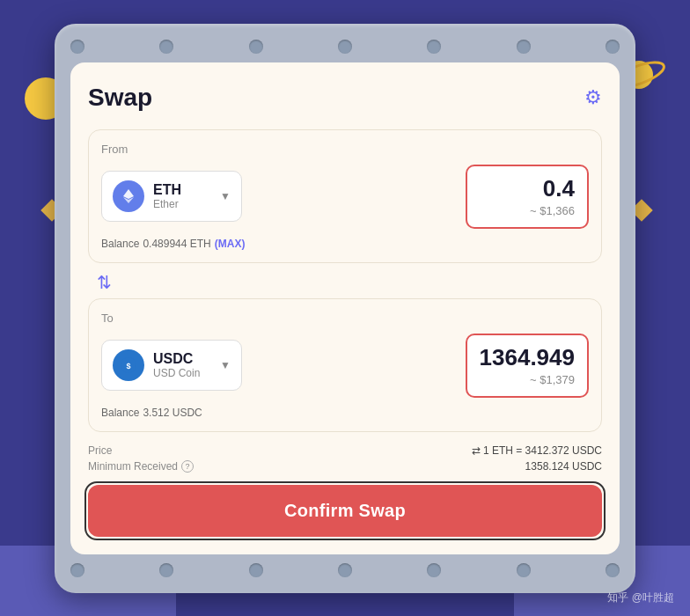 This screenshot has height=616, width=690. What do you see at coordinates (345, 366) in the screenshot?
I see `to-inner: $ USDC USD Coin ▼ 1364.949 ~ $1,379` at bounding box center [345, 366].